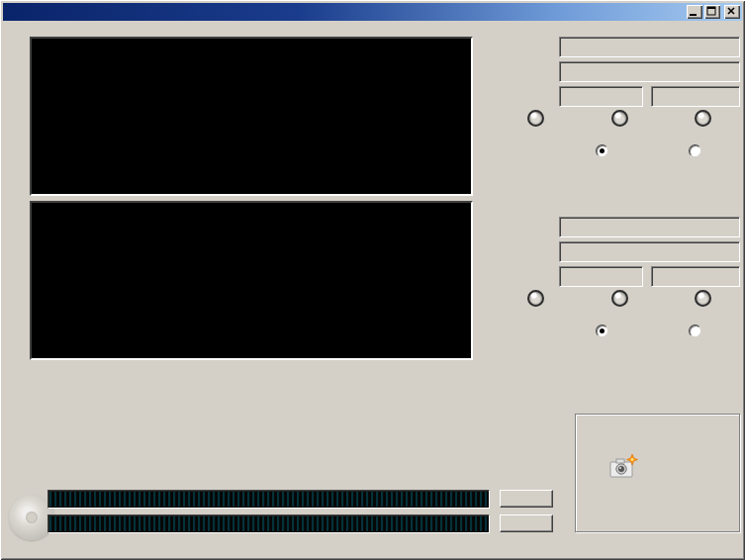 This screenshot has height=560, width=745. I want to click on pi-graph2-led, so click(536, 299).